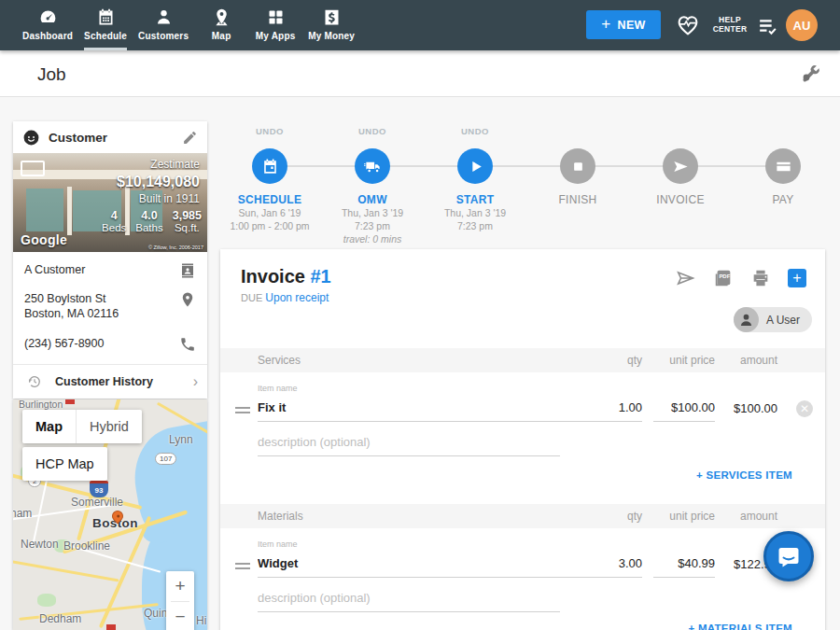  I want to click on town-label-waltham: ham, so click(22, 513).